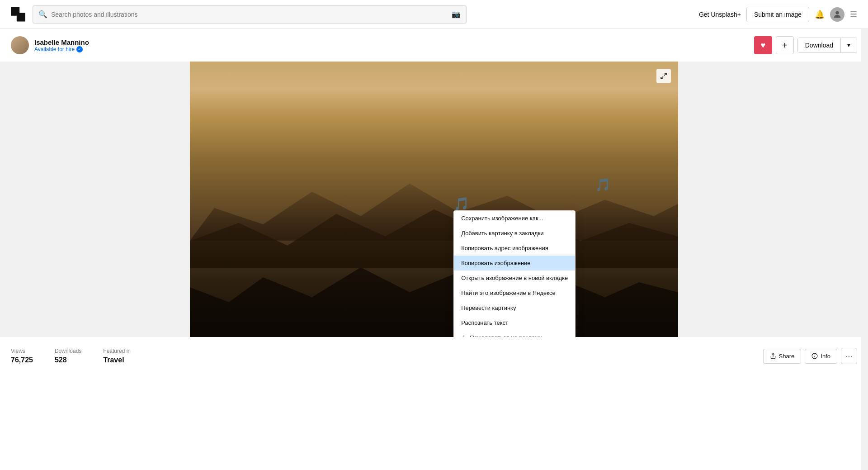 Image resolution: width=868 pixels, height=470 pixels. I want to click on search-input, so click(250, 14).